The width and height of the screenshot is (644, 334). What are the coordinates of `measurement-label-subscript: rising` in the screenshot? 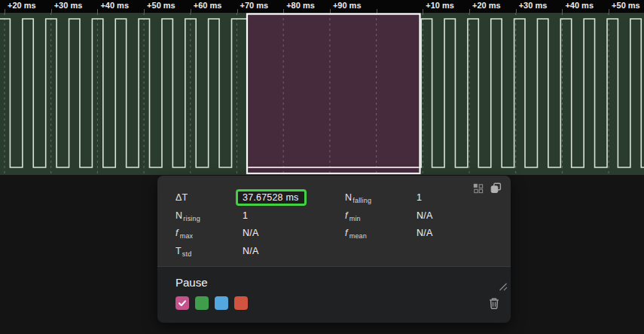 It's located at (191, 219).